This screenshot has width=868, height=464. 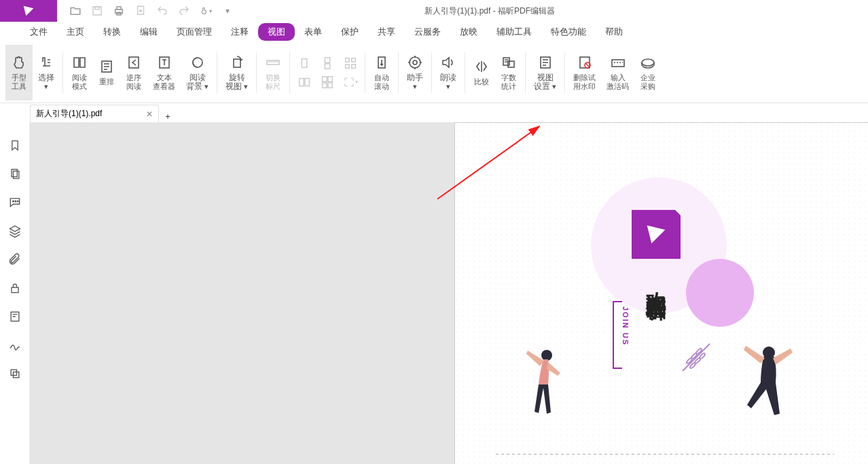 What do you see at coordinates (194, 32) in the screenshot?
I see `menu-pages: 页面管理` at bounding box center [194, 32].